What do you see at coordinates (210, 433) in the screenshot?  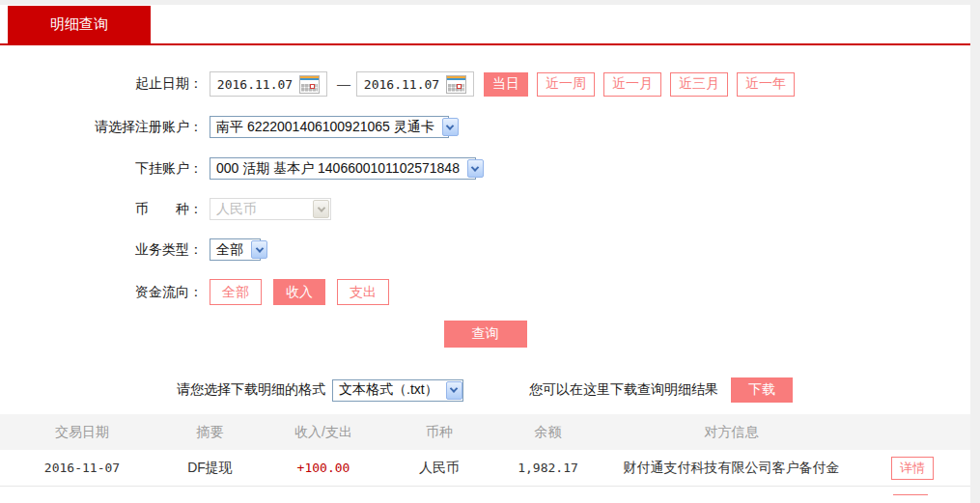 I see `header-summary: 摘要` at bounding box center [210, 433].